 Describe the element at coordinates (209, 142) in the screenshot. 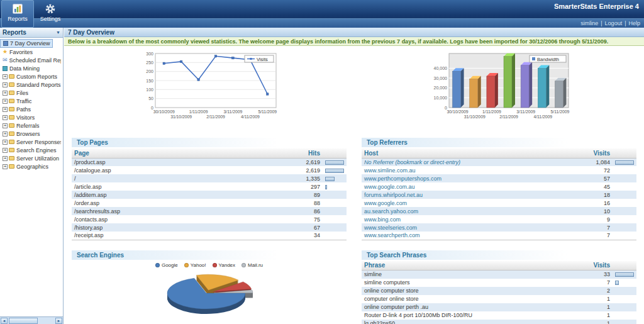

I see `section-title-top-pages: Top Pages` at that location.